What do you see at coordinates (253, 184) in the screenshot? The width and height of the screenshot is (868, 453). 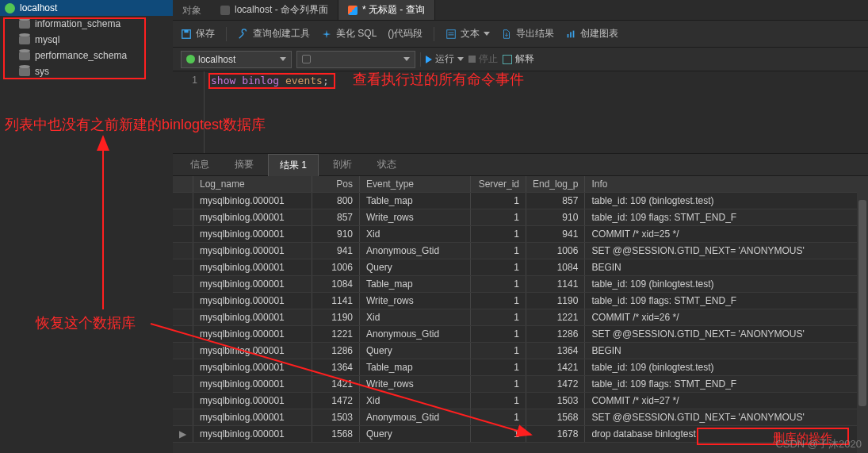 I see `col-logname: Log_name` at bounding box center [253, 184].